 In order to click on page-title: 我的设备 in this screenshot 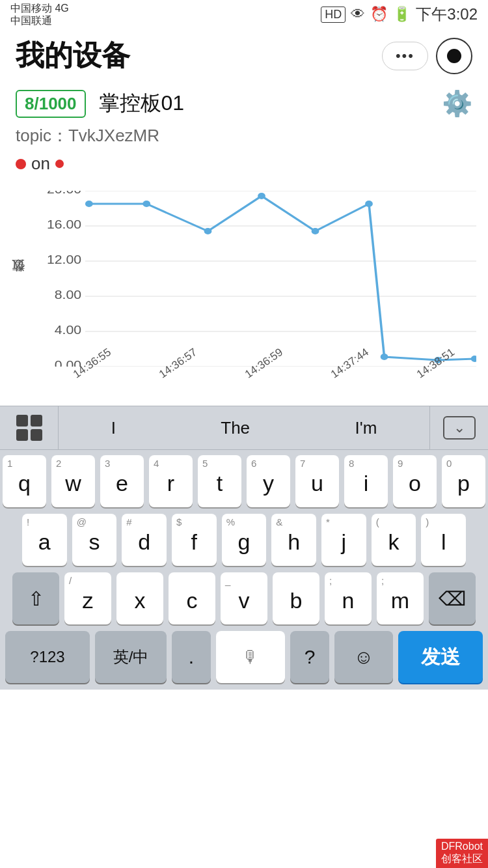, I will do `click(73, 56)`.